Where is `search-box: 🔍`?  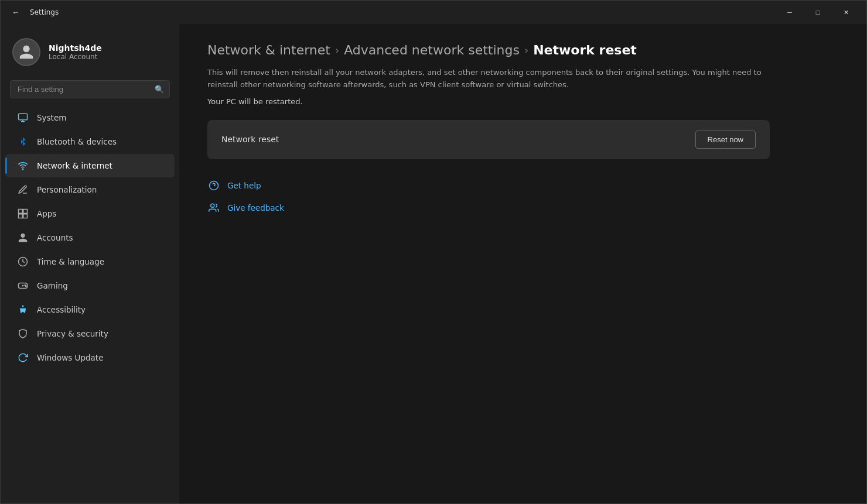 search-box: 🔍 is located at coordinates (90, 89).